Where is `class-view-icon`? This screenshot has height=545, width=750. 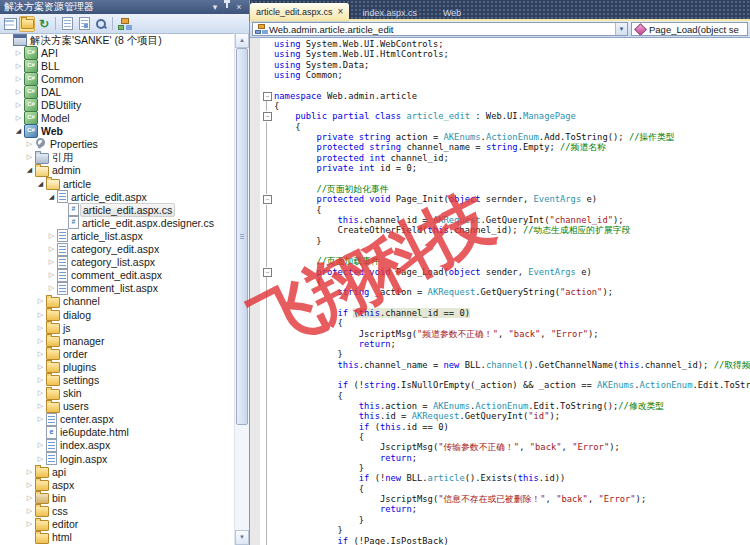
class-view-icon is located at coordinates (101, 24).